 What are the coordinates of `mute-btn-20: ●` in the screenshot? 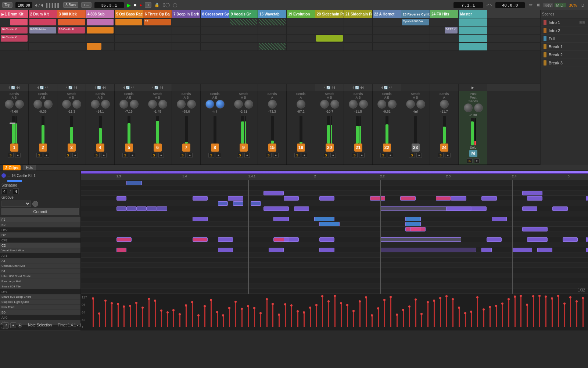 It's located at (333, 155).